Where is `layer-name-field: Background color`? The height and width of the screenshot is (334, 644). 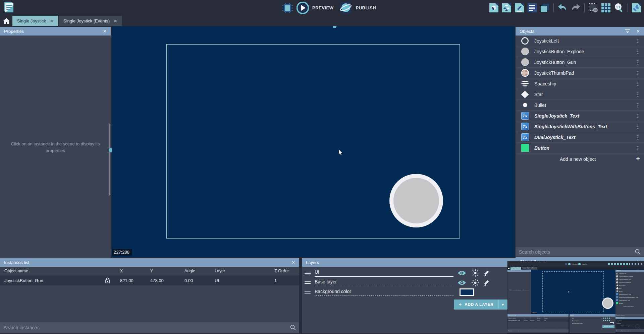
layer-name-field: Background color is located at coordinates (384, 292).